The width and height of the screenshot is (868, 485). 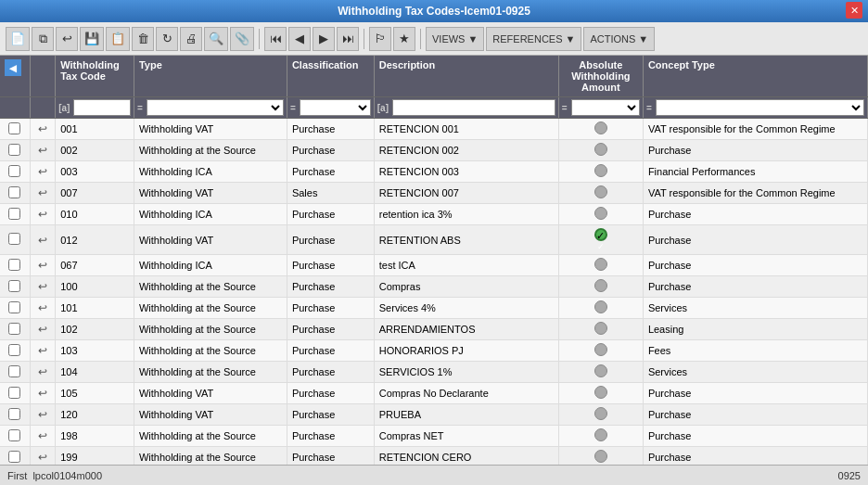 What do you see at coordinates (434, 436) in the screenshot?
I see `table-row: ↩198Withholding at the SourcePurchaseCom…` at bounding box center [434, 436].